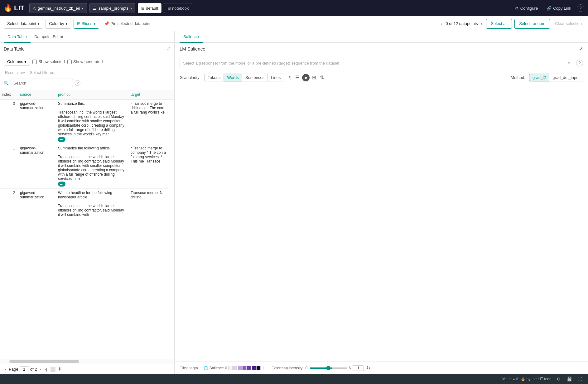 This screenshot has width=588, height=384. What do you see at coordinates (581, 49) in the screenshot?
I see `salience-expand-button: ⤢` at bounding box center [581, 49].